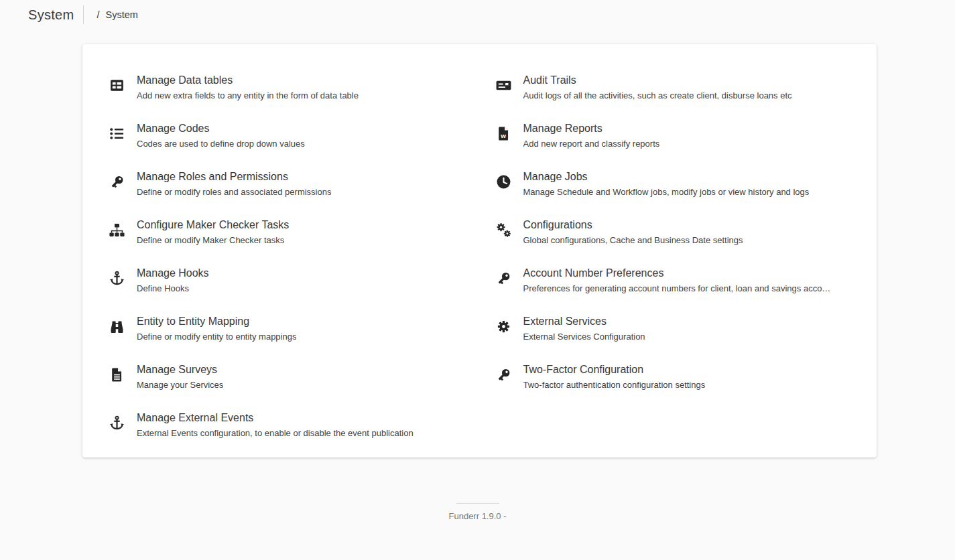  Describe the element at coordinates (180, 370) in the screenshot. I see `menu-item-title: Manage Surveys` at that location.